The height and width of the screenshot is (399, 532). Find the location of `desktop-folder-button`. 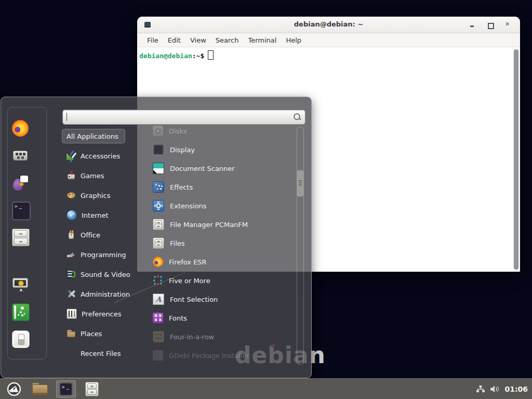

desktop-folder-button is located at coordinates (40, 389).